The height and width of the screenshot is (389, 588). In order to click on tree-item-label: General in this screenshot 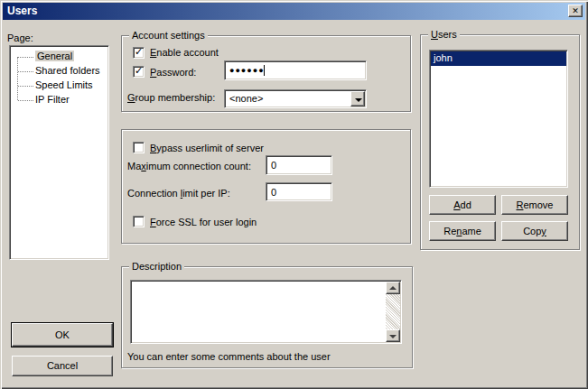, I will do `click(54, 56)`.